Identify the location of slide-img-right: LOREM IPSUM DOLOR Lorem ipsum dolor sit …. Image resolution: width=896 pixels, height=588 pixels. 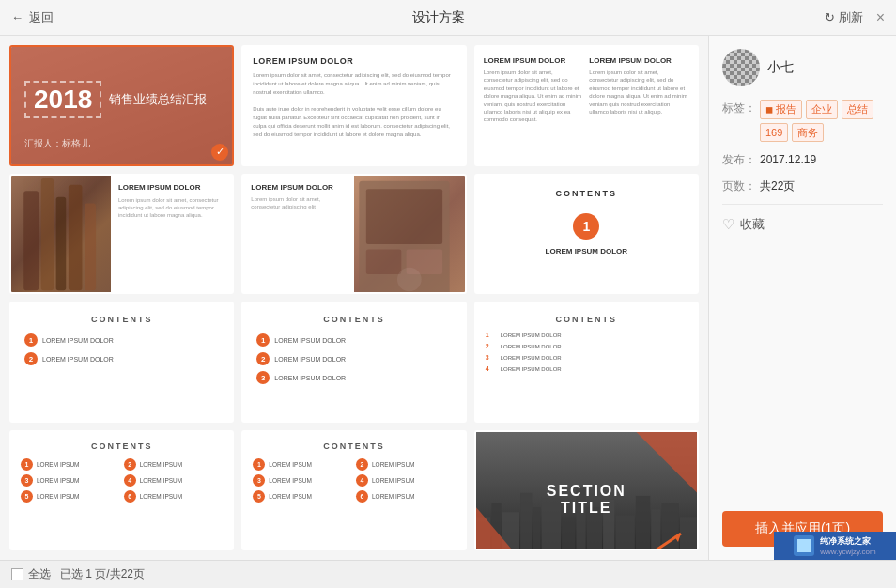
(171, 235).